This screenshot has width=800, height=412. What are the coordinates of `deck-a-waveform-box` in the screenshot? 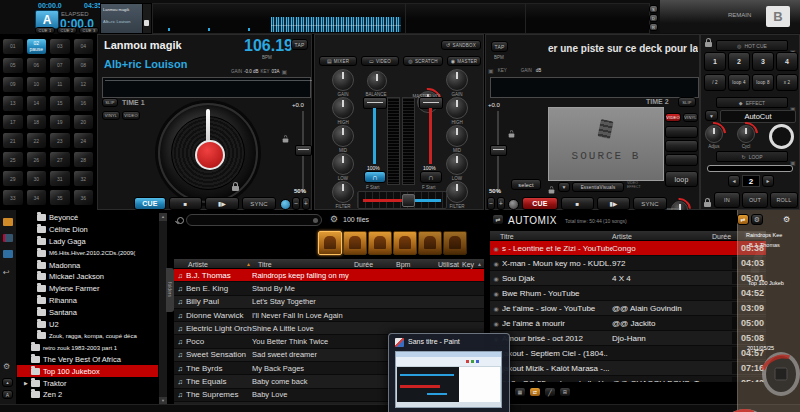 It's located at (206, 88).